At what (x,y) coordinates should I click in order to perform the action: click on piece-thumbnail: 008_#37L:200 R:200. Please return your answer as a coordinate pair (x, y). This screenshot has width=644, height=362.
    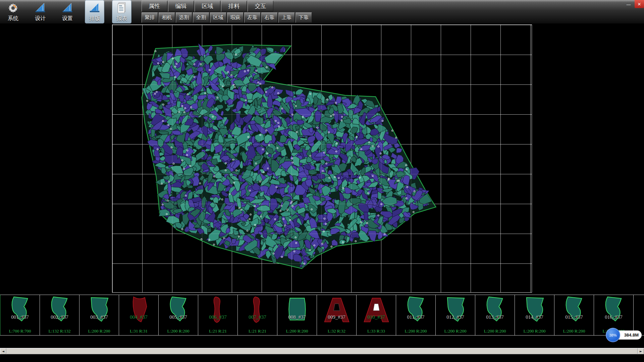
    Looking at the image, I should click on (297, 315).